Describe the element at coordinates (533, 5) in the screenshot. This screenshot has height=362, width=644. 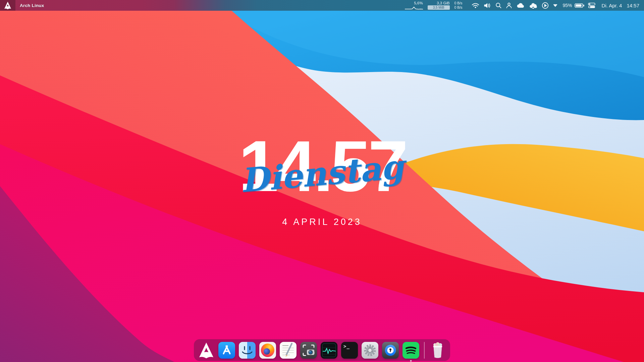
I see `cloud-sync-icon` at that location.